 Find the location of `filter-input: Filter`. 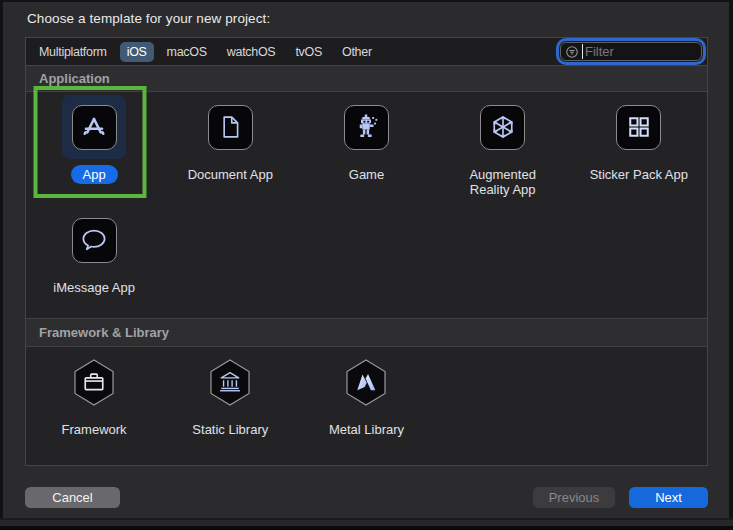

filter-input: Filter is located at coordinates (631, 52).